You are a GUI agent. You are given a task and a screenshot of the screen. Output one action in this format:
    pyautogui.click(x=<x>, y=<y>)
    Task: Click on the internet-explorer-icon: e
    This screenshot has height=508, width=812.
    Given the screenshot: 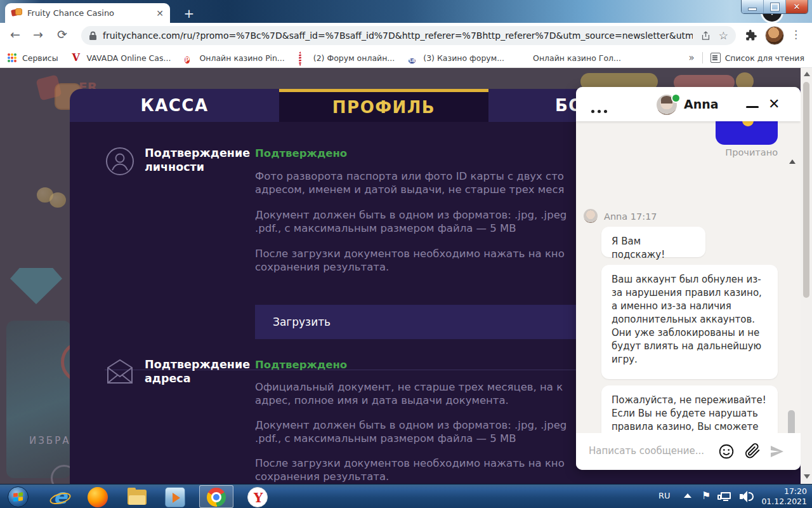 What is the action you would take?
    pyautogui.click(x=60, y=497)
    